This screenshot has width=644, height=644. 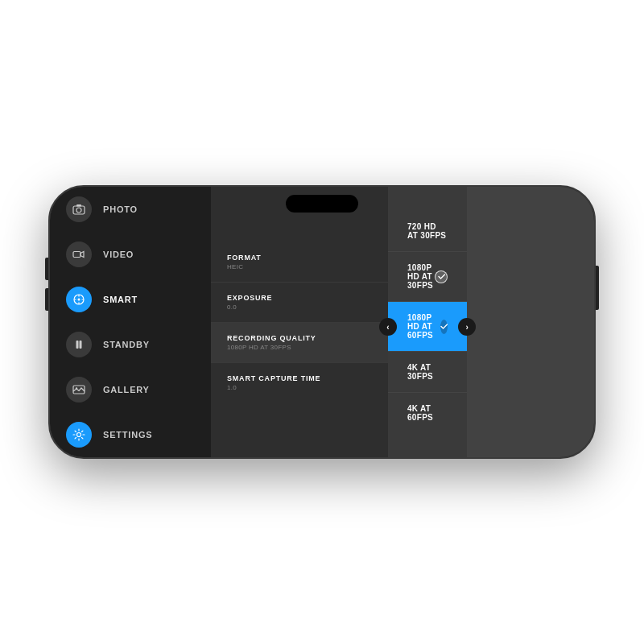 I want to click on gallery-icon-bg, so click(x=79, y=390).